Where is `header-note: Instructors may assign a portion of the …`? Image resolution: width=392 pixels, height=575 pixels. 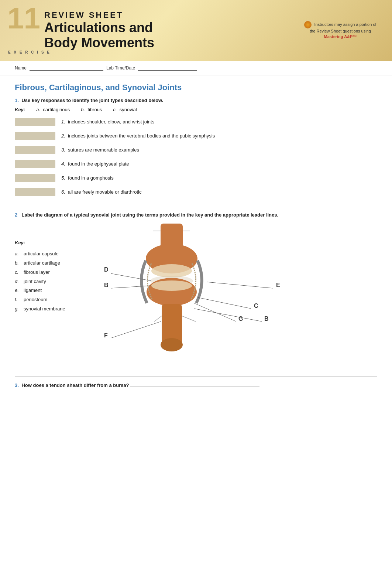
header-note: Instructors may assign a portion of the … is located at coordinates (340, 30).